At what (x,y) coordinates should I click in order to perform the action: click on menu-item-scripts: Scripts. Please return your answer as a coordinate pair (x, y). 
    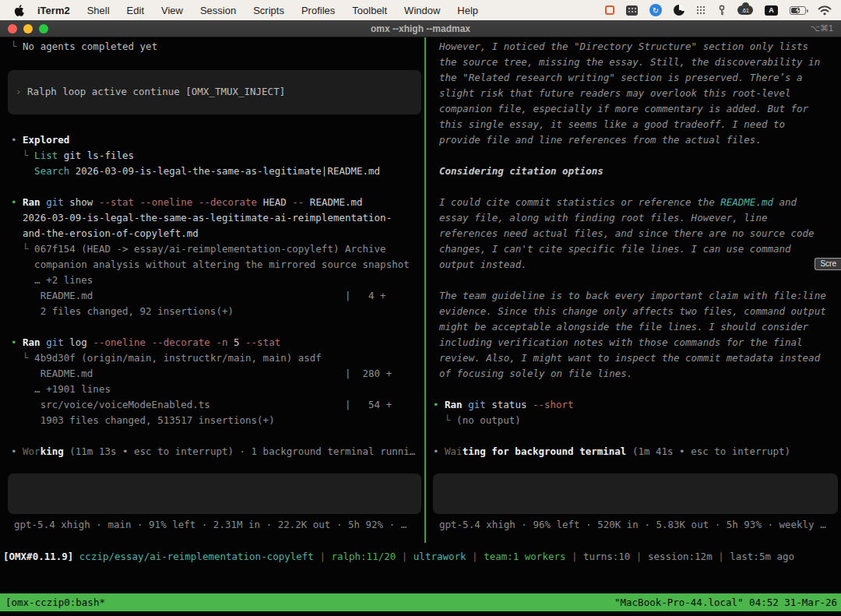
    Looking at the image, I should click on (269, 11).